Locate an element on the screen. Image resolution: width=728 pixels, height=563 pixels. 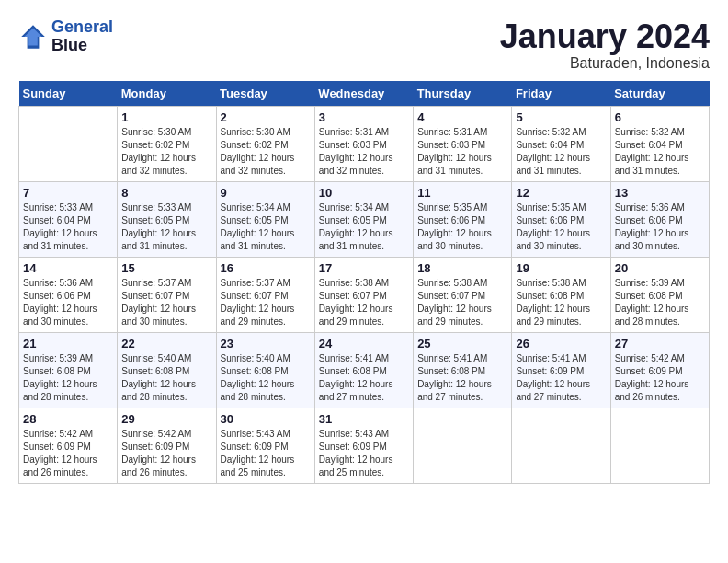
day-number: 4 is located at coordinates (462, 118).